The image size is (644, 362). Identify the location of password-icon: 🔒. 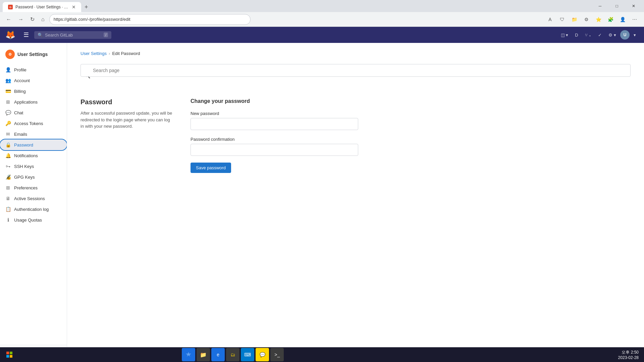
(8, 145).